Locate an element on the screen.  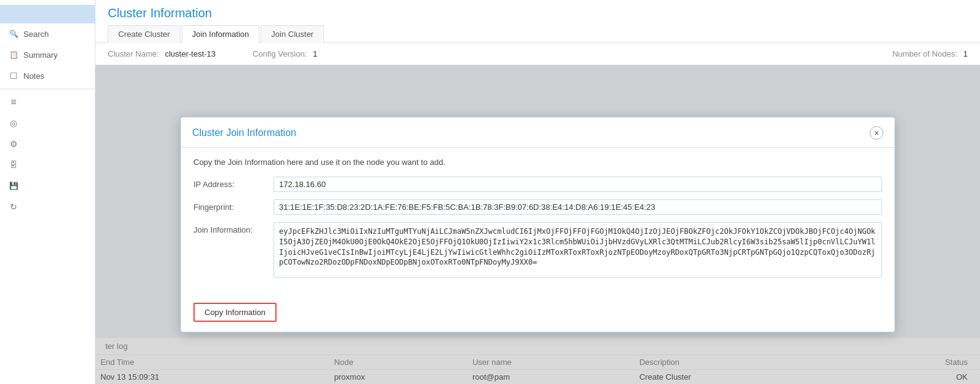
copy-information-button: Copy Information is located at coordinates (235, 313).